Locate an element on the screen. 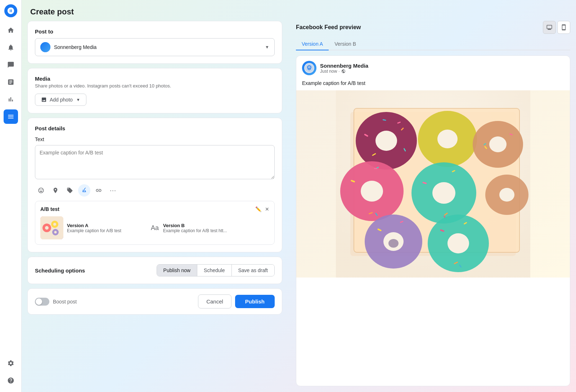 The image size is (576, 392). add-photo-button: Add photo ▼ is located at coordinates (60, 100).